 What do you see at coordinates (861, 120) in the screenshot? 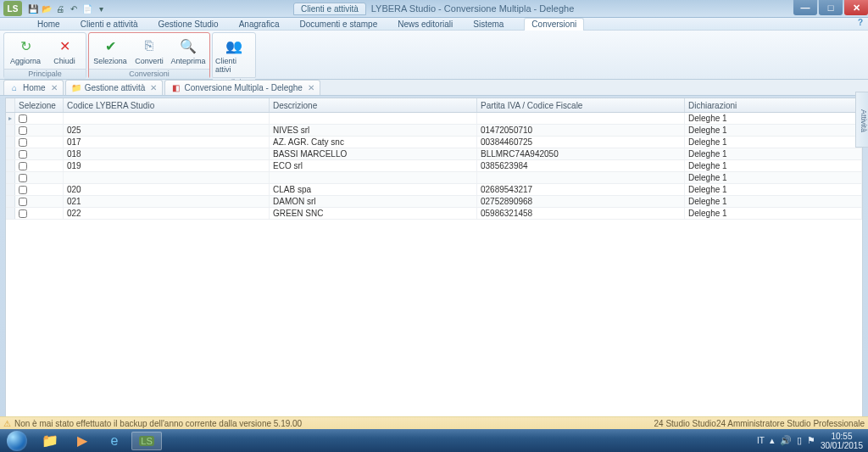
I see `side-panel-tab: Attività` at bounding box center [861, 120].